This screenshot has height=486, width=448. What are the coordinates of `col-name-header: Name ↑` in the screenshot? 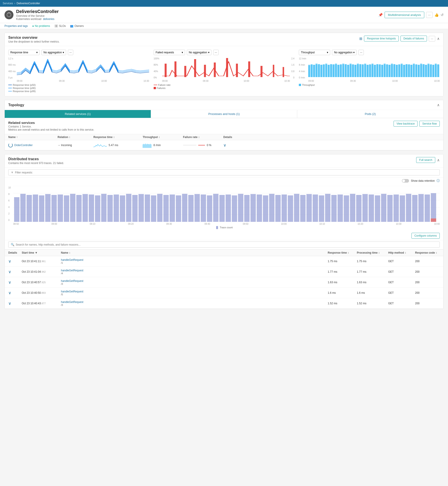 It's located at (33, 137).